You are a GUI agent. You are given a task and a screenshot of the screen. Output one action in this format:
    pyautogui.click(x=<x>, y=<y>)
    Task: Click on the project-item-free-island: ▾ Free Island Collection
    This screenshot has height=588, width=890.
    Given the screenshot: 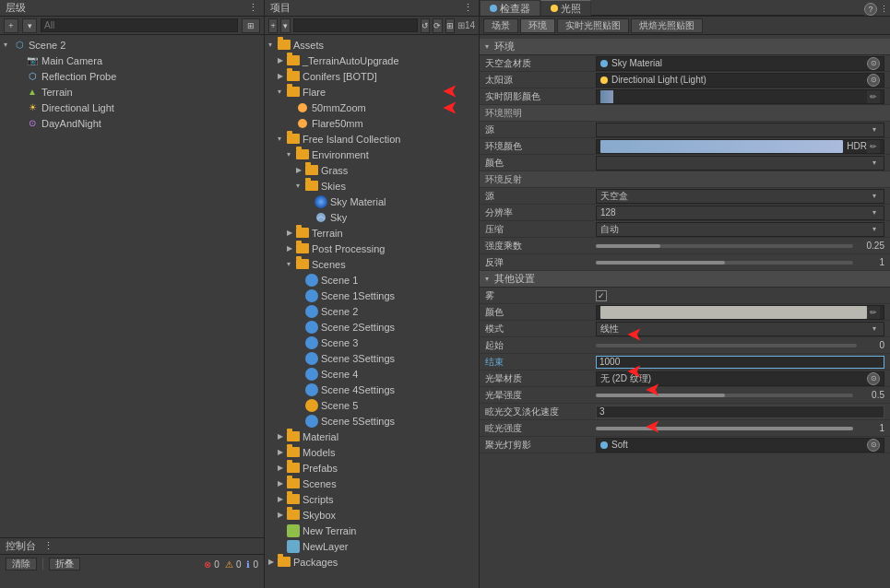 What is the action you would take?
    pyautogui.click(x=372, y=138)
    